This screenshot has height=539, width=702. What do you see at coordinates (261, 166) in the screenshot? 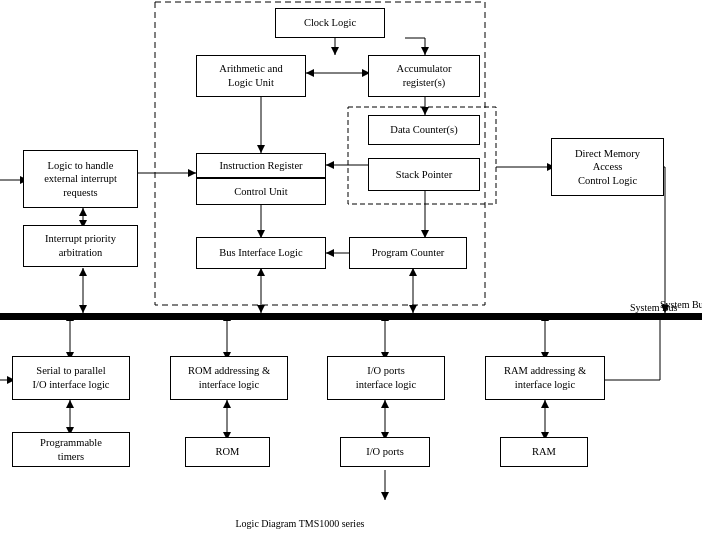
I see `instruction-register-box: Instruction Register` at bounding box center [261, 166].